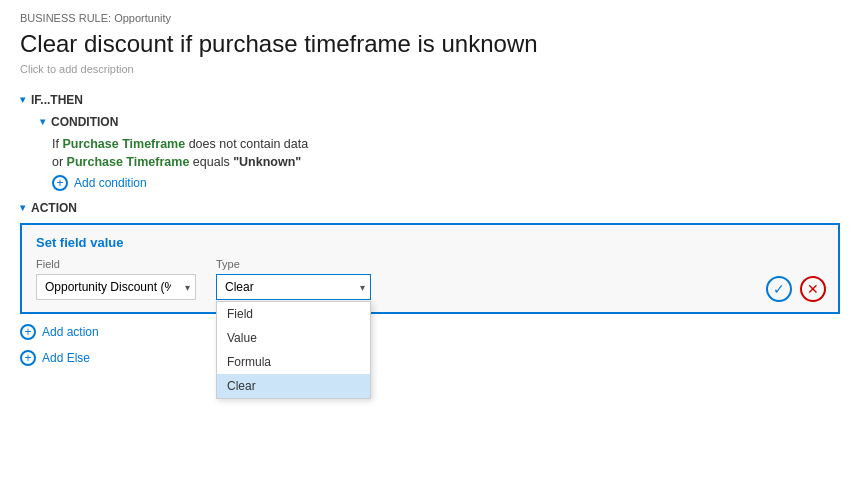  What do you see at coordinates (428, 69) in the screenshot?
I see `description-hint: Click to add description` at bounding box center [428, 69].